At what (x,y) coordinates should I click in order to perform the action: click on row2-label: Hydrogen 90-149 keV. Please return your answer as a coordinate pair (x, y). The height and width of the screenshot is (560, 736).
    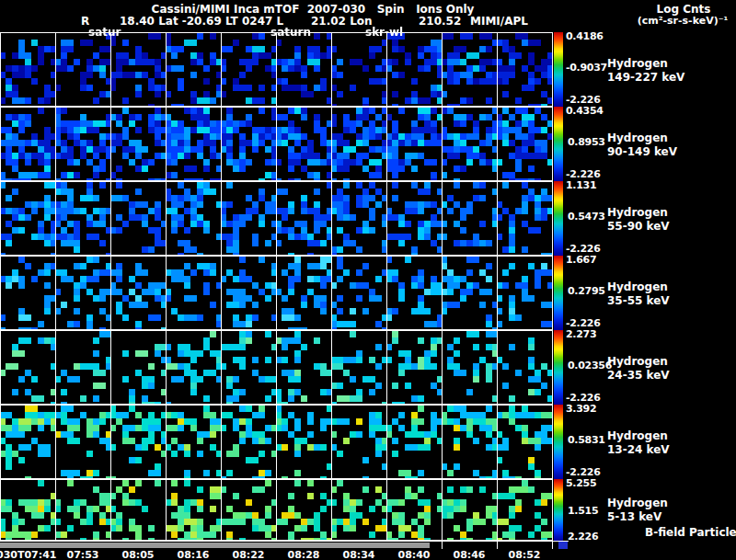
    Looking at the image, I should click on (642, 145).